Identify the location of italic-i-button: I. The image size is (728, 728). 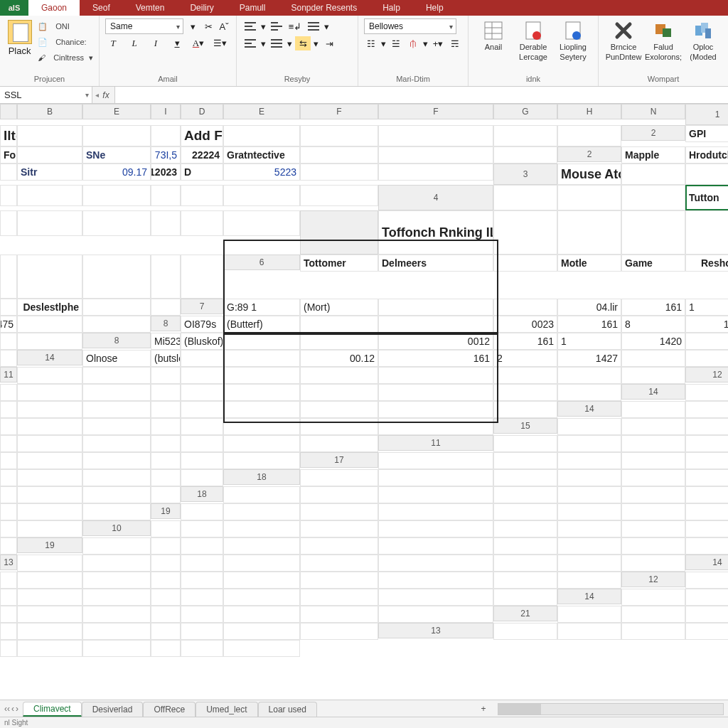
(156, 43).